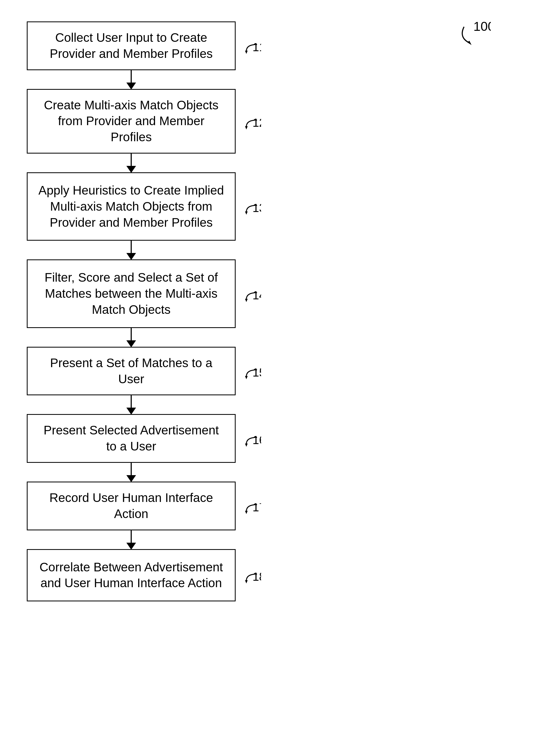  I want to click on tick-170-icon: 170, so click(252, 511).